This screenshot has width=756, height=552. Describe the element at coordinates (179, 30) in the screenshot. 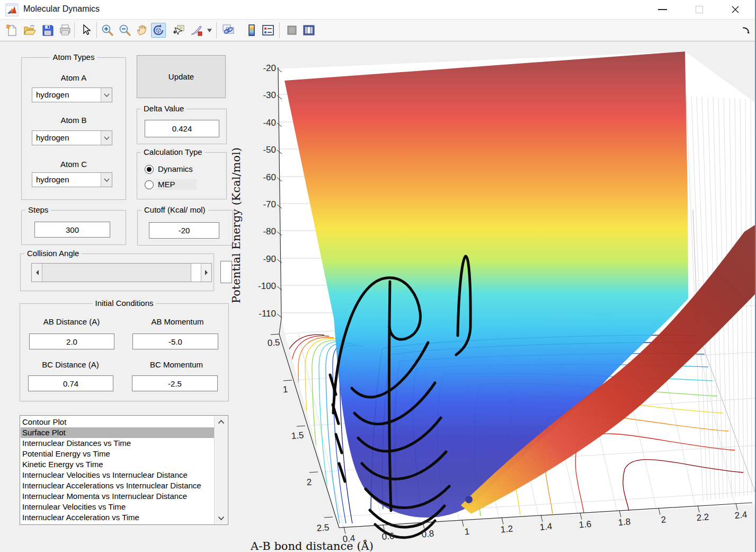

I see `data-cursor-icon` at that location.